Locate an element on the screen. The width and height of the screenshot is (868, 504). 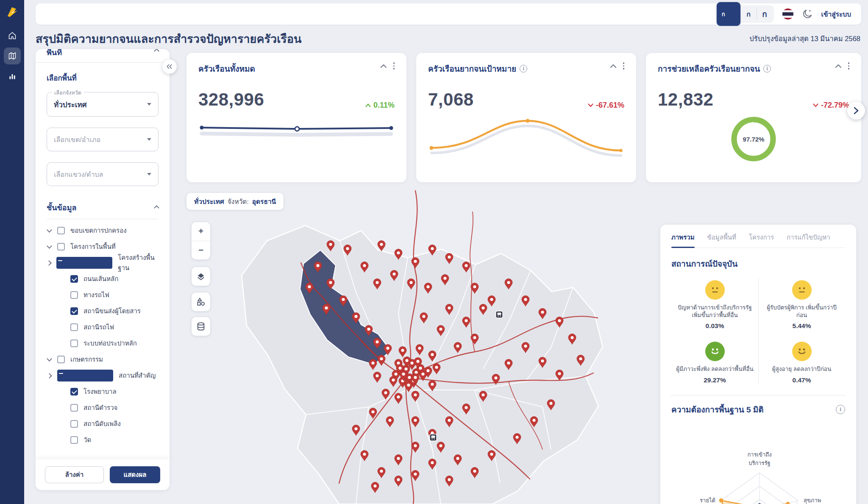
layers-icon is located at coordinates (201, 276).